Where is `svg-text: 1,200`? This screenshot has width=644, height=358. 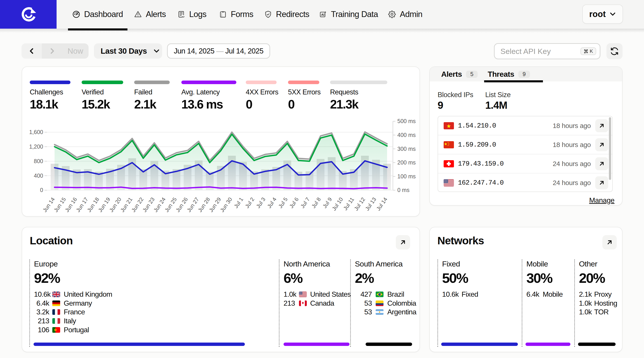
svg-text: 1,200 is located at coordinates (36, 147).